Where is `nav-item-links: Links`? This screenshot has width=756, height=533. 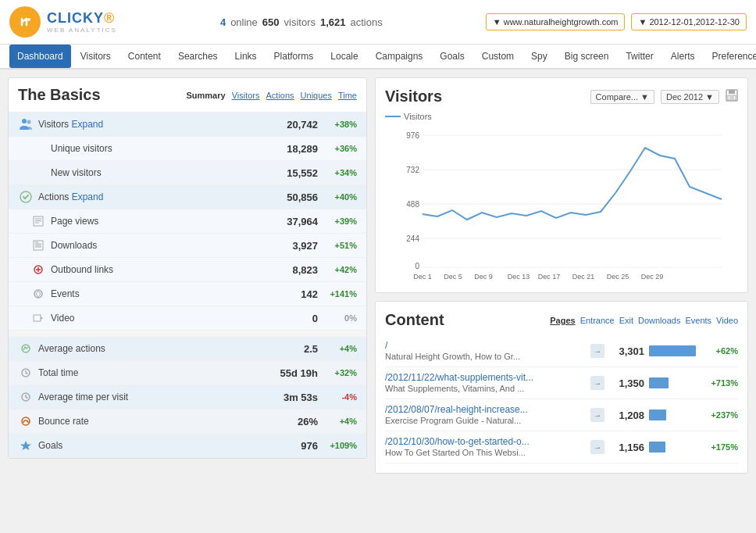
nav-item-links: Links is located at coordinates (246, 56).